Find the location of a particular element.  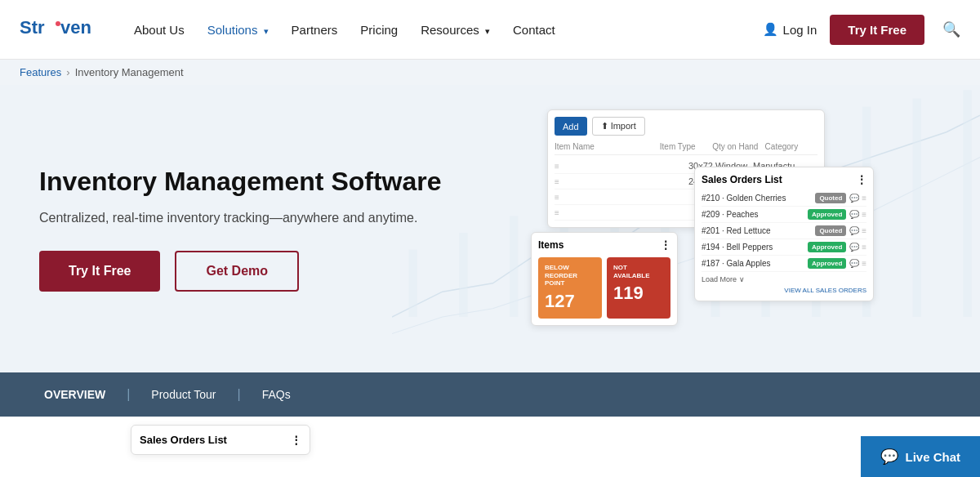

breadcrumb-parent: Features is located at coordinates (41, 72).